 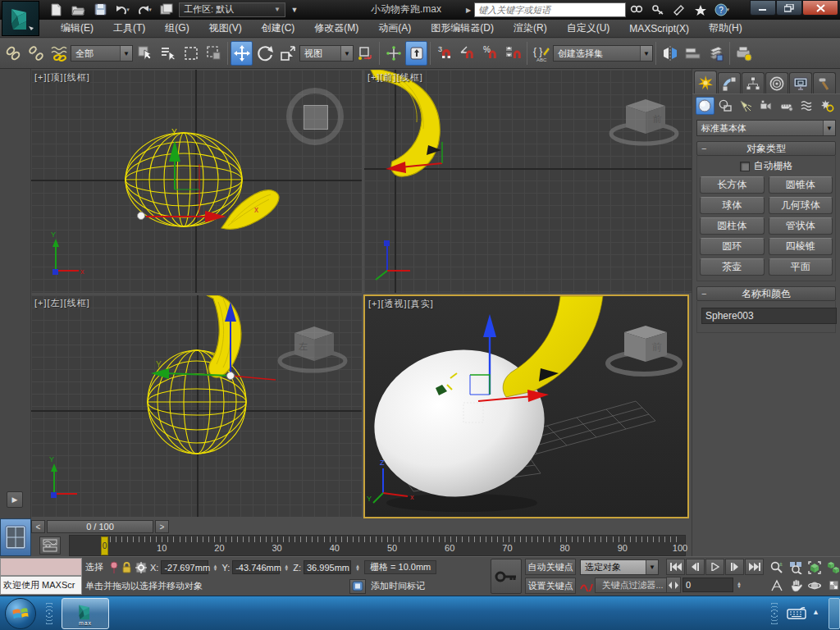 I want to click on pin-icon, so click(x=114, y=568).